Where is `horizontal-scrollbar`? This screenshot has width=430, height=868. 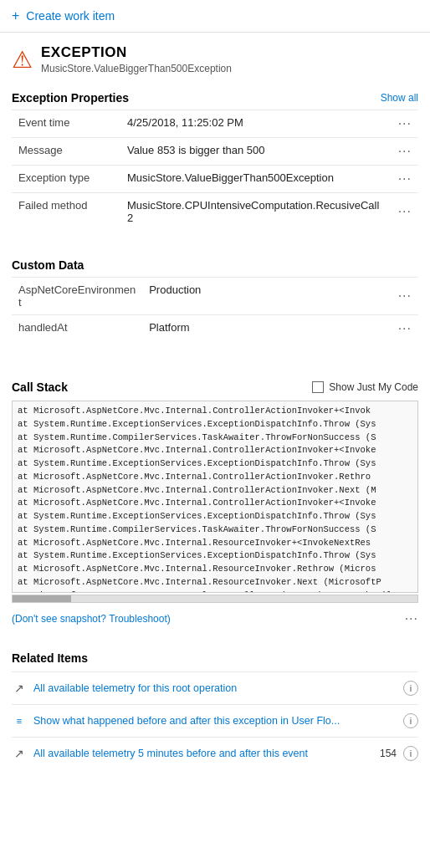
horizontal-scrollbar is located at coordinates (215, 599).